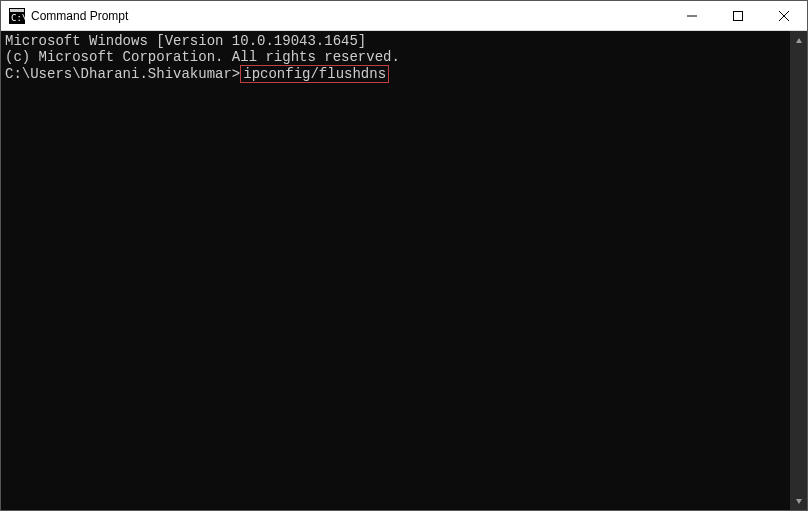 The height and width of the screenshot is (511, 808). Describe the element at coordinates (404, 16) in the screenshot. I see `titlebar: C:\ Command Prompt` at that location.